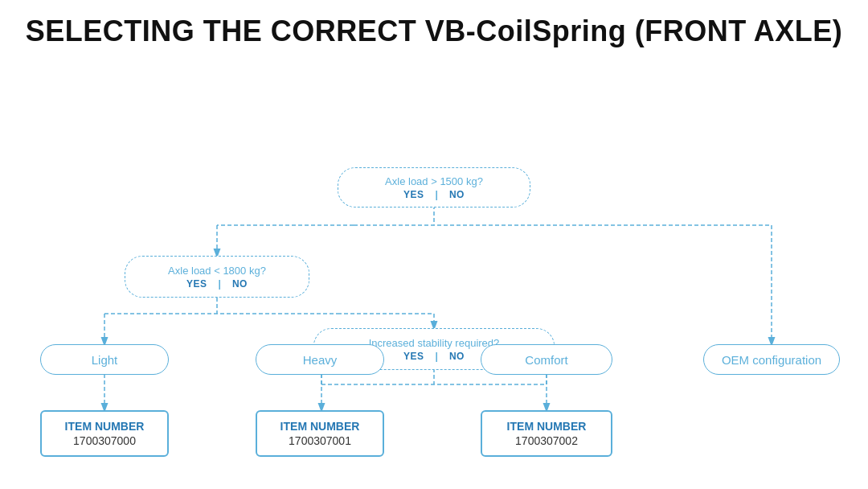  Describe the element at coordinates (320, 434) in the screenshot. I see `item-box-2: ITEM NUMBER 1700307001` at that location.